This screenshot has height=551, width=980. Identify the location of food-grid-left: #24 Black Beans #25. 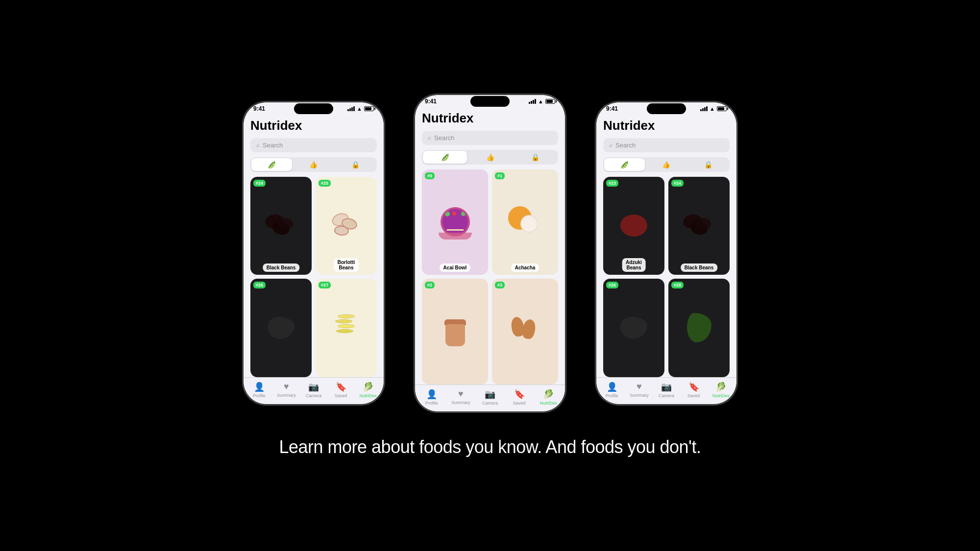
(314, 277).